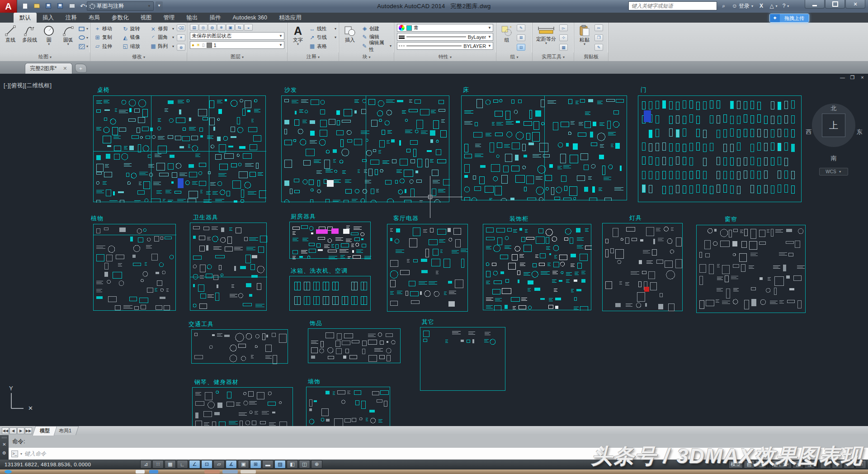  I want to click on wcs-dropdown: WCS ▼, so click(834, 172).